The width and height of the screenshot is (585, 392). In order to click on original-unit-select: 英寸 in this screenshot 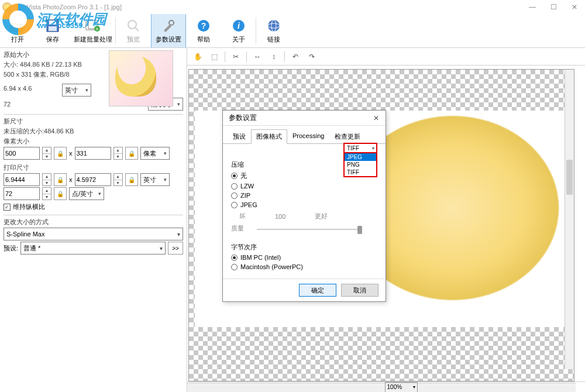, I will do `click(77, 90)`.